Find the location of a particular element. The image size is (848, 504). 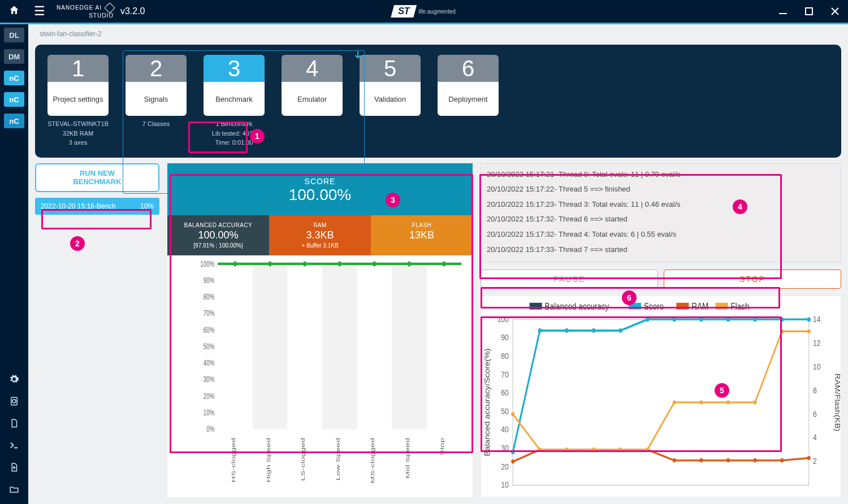

titlebar: ☰ NANOEDGE AI STUDIO v3.2.0 ST life.augm… is located at coordinates (424, 11).